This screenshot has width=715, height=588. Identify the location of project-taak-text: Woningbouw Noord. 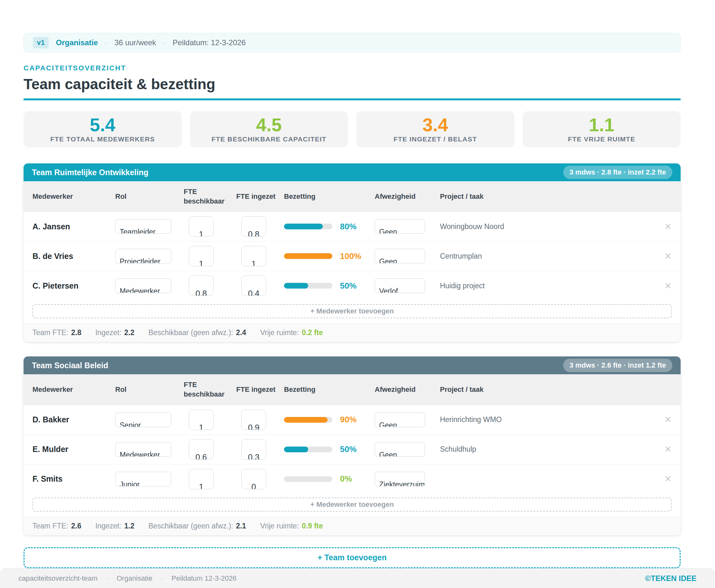
(547, 227).